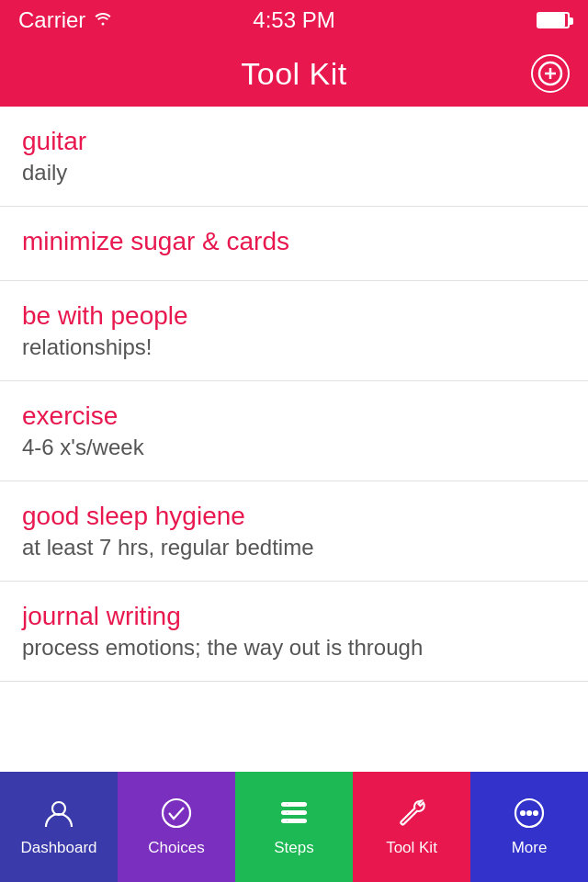  Describe the element at coordinates (176, 848) in the screenshot. I see `tab-choices-label: Choices` at that location.